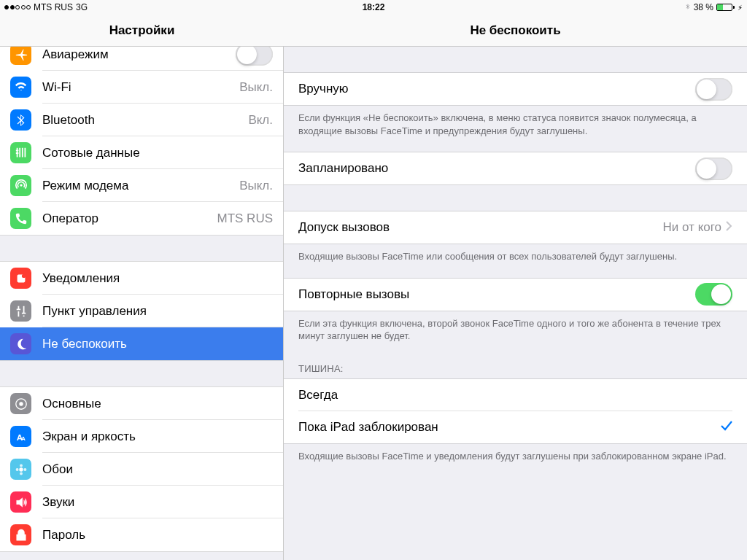  I want to click on checkmark-icon, so click(727, 427).